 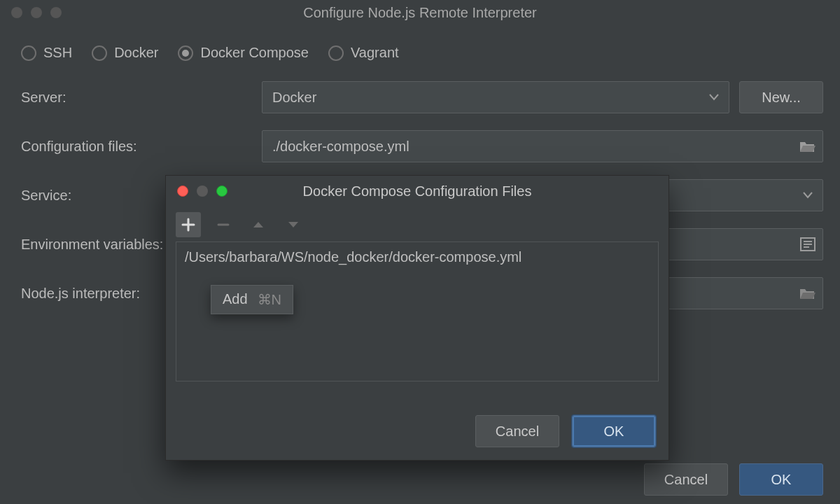 I want to click on server-select: Docker, so click(x=496, y=97).